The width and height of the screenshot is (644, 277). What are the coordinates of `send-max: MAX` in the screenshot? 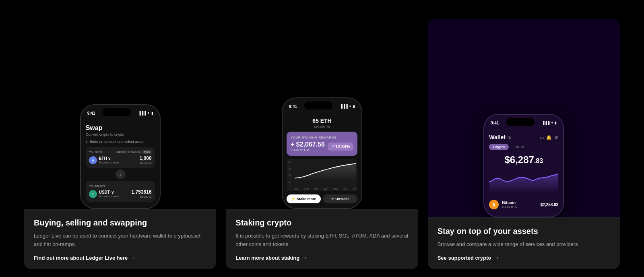 It's located at (147, 152).